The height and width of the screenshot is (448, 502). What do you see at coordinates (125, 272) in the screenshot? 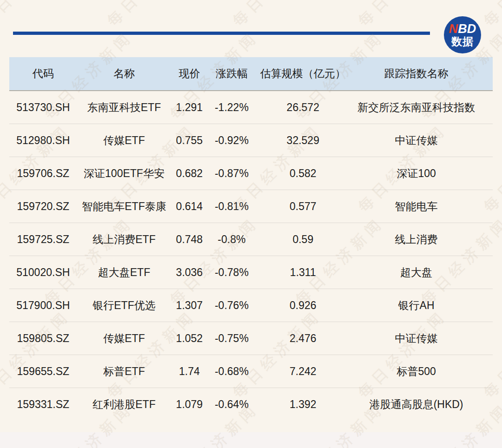
I see `cell-name: 超大盘ETF` at bounding box center [125, 272].